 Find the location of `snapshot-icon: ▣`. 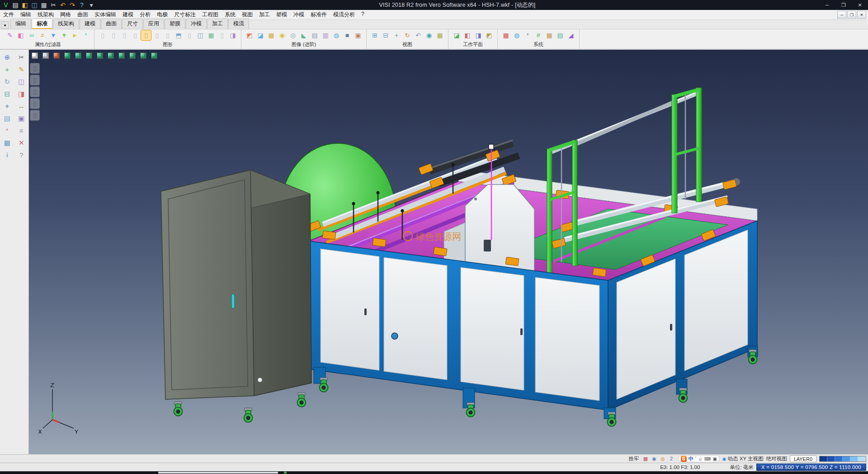

snapshot-icon: ▣ is located at coordinates (358, 35).